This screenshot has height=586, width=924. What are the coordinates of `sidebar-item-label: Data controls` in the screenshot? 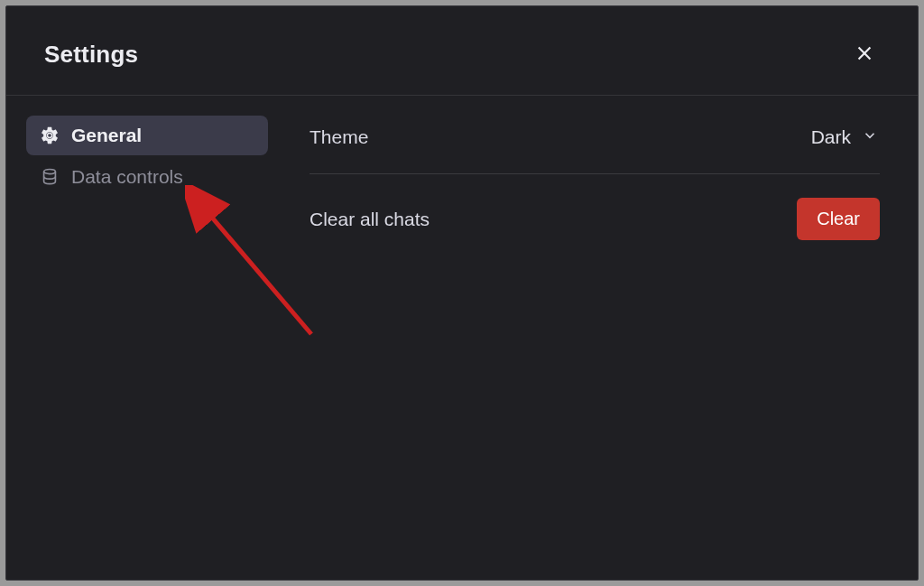 It's located at (127, 177).